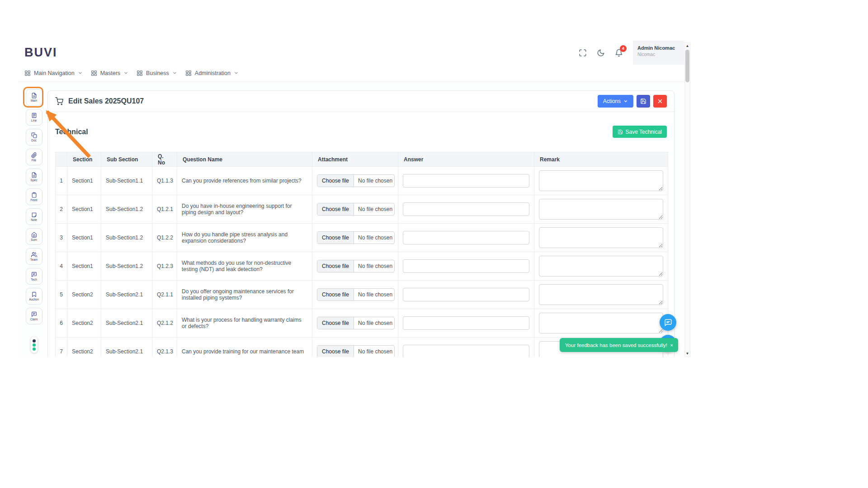 The image size is (868, 488). I want to click on sidebar-item-note: Note, so click(34, 217).